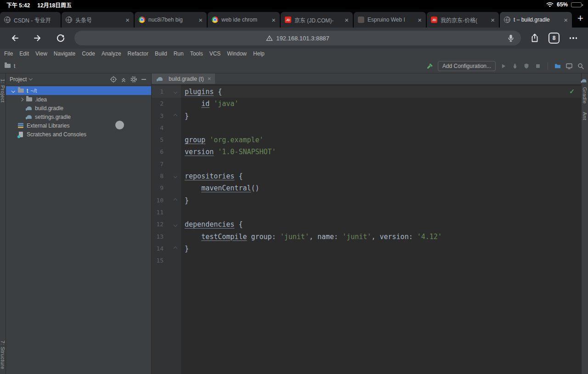  Describe the element at coordinates (179, 54) in the screenshot. I see `menu-run: Run` at that location.